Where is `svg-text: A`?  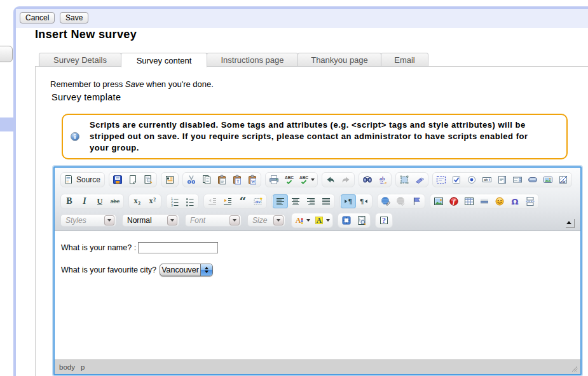 svg-text: A is located at coordinates (319, 220).